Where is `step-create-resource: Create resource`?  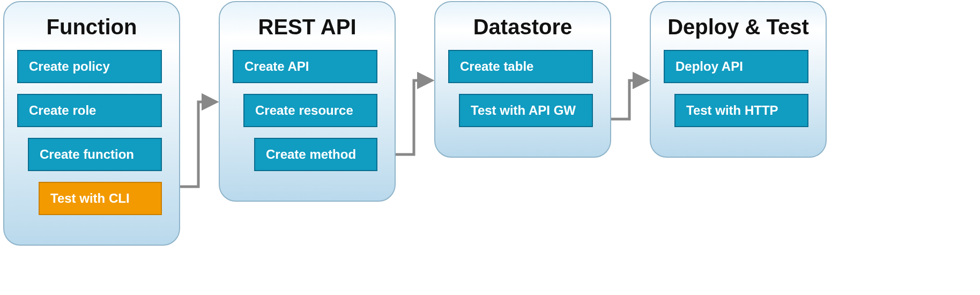
step-create-resource: Create resource is located at coordinates (310, 110).